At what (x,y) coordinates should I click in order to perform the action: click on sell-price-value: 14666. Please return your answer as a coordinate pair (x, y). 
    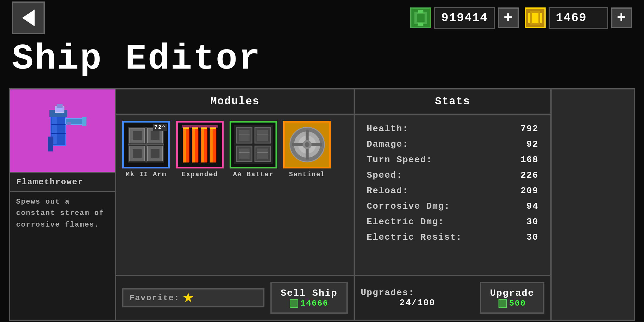
    Looking at the image, I should click on (315, 304).